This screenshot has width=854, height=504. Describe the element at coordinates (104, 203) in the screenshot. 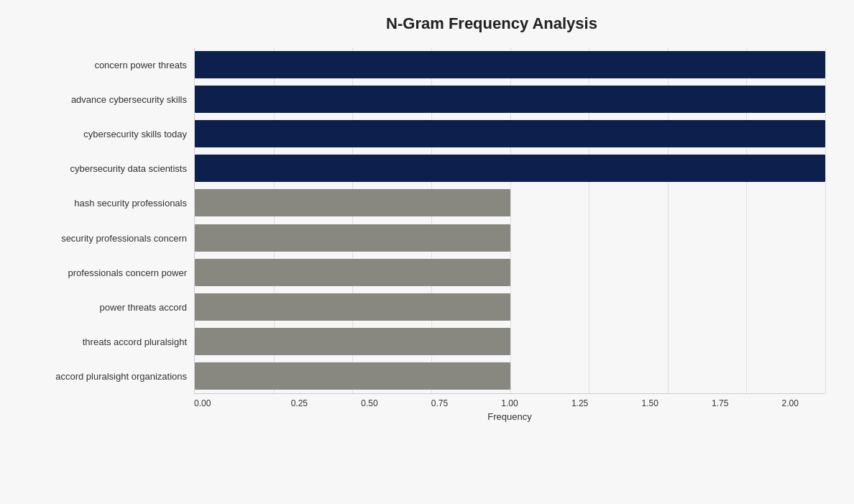

I see `y-label: hash security professionals` at that location.